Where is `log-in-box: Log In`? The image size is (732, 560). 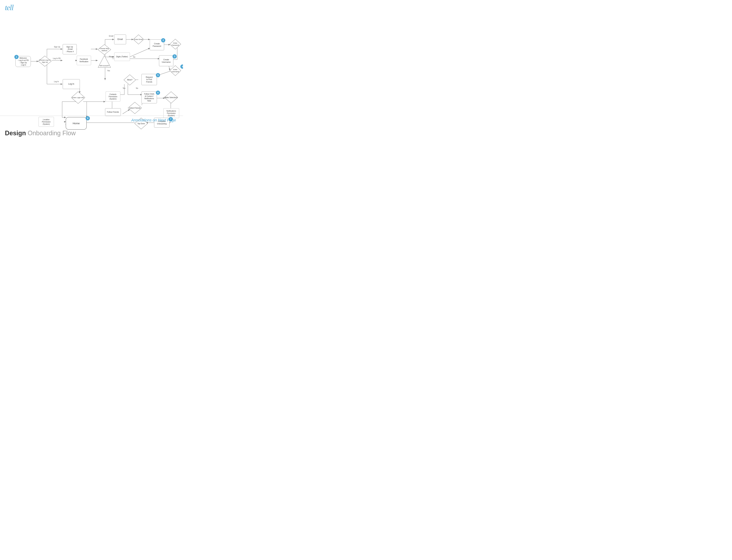 log-in-box: Log In is located at coordinates (71, 84).